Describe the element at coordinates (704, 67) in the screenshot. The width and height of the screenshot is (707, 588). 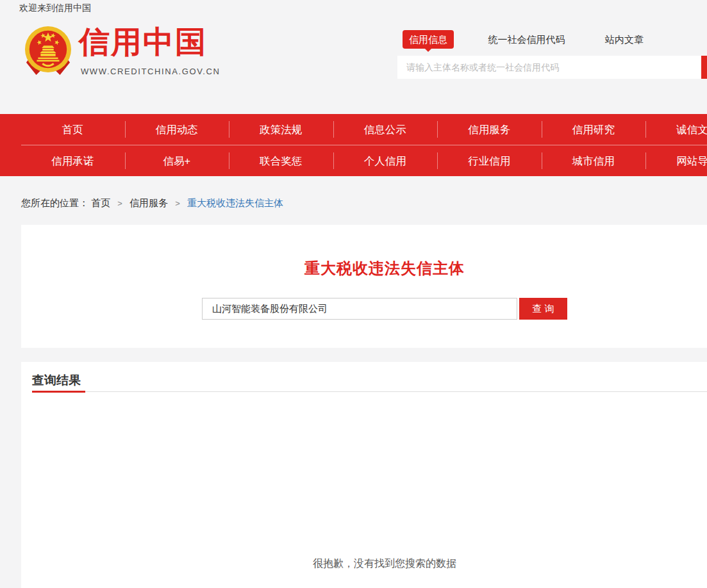
I see `header-search-button` at that location.